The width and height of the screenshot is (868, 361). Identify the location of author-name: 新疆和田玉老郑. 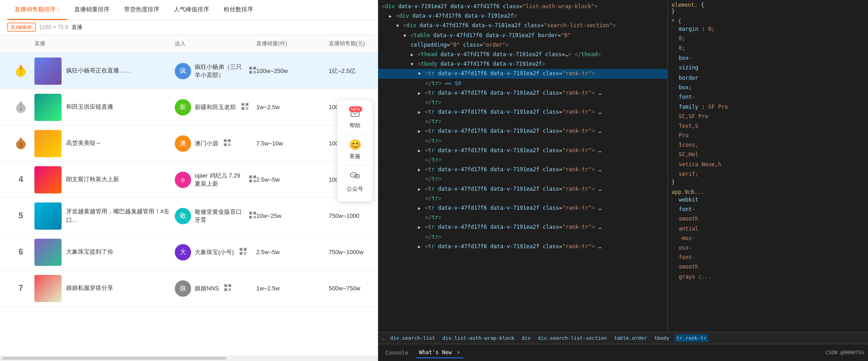
(216, 107).